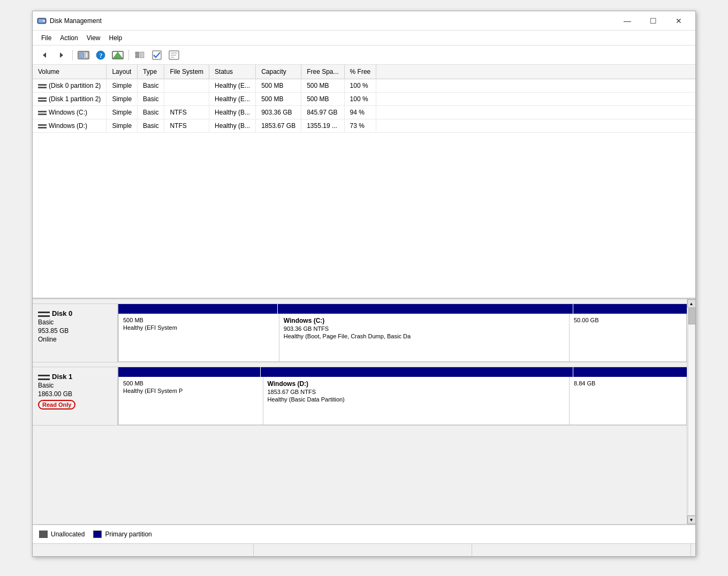 The height and width of the screenshot is (576, 728). Describe the element at coordinates (232, 72) in the screenshot. I see `col-header-status: Status` at that location.